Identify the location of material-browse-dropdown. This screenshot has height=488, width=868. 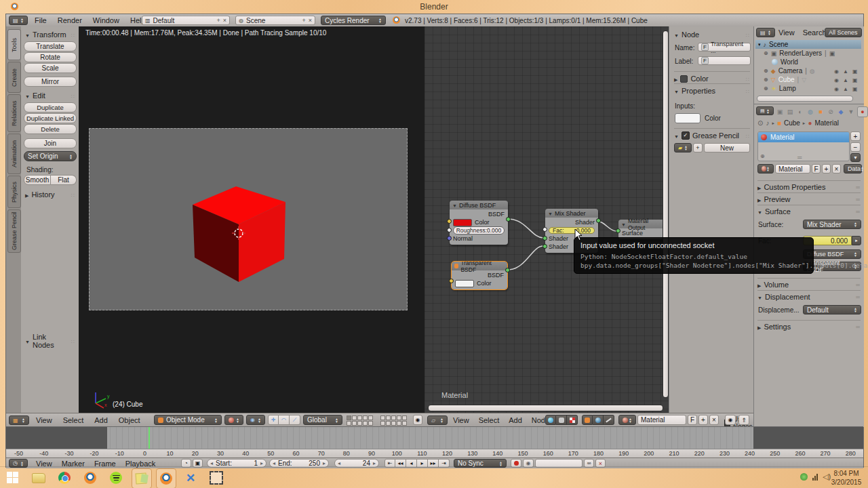
(766, 169).